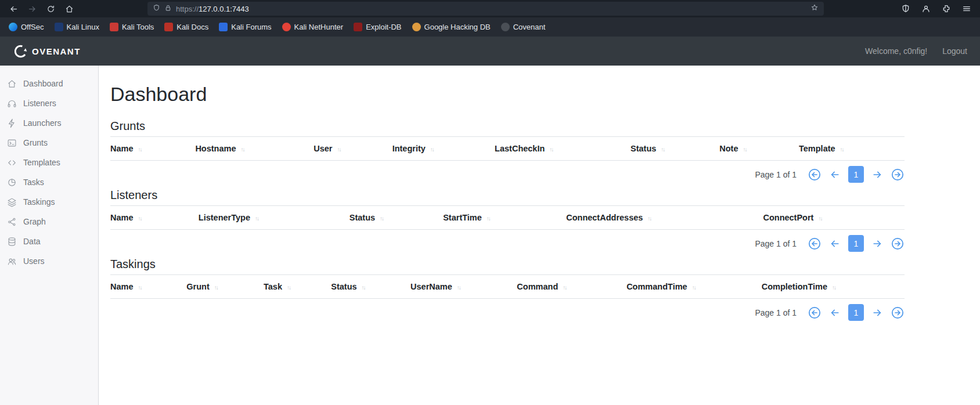  What do you see at coordinates (794, 287) in the screenshot?
I see `column-label: CompletionTime` at bounding box center [794, 287].